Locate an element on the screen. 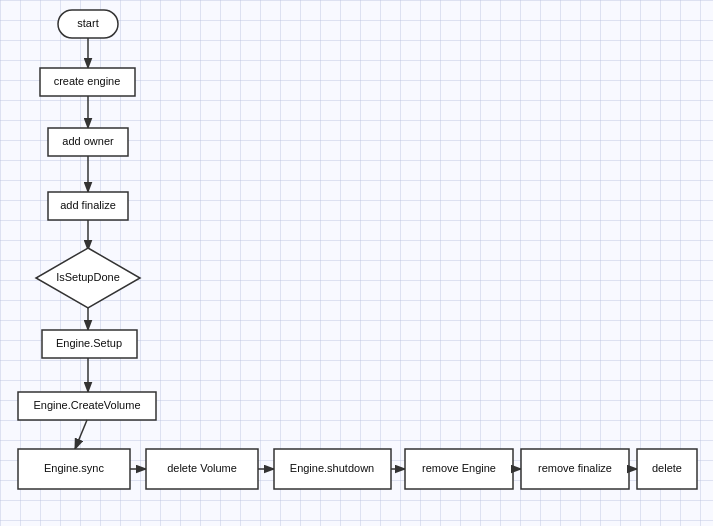 The width and height of the screenshot is (713, 526). delete-volume-label: delete Volume is located at coordinates (202, 468).